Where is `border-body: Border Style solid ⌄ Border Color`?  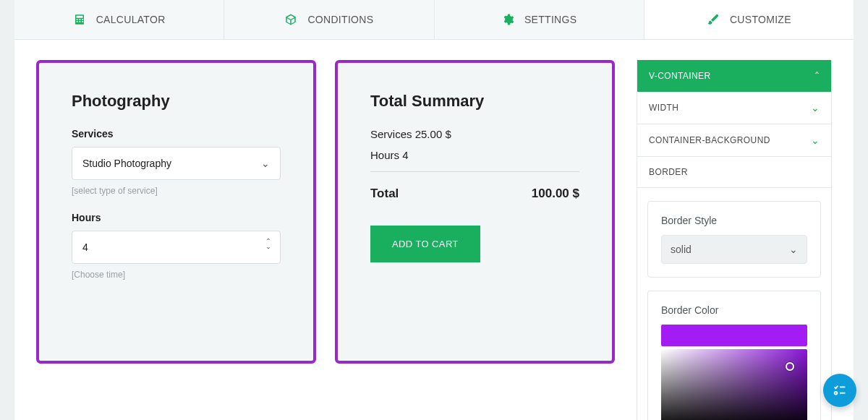
border-body: Border Style solid ⌄ Border Color is located at coordinates (734, 304).